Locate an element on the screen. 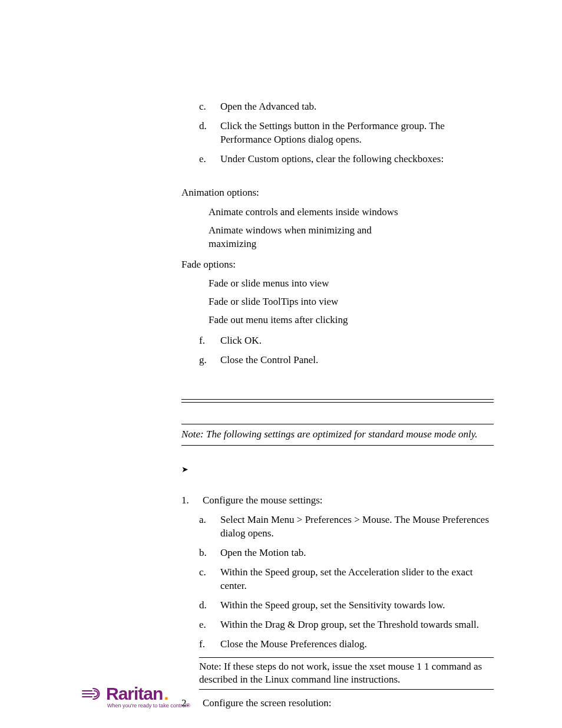  item-text: Within the Speed group, set the Sensitiv… is located at coordinates (333, 606).